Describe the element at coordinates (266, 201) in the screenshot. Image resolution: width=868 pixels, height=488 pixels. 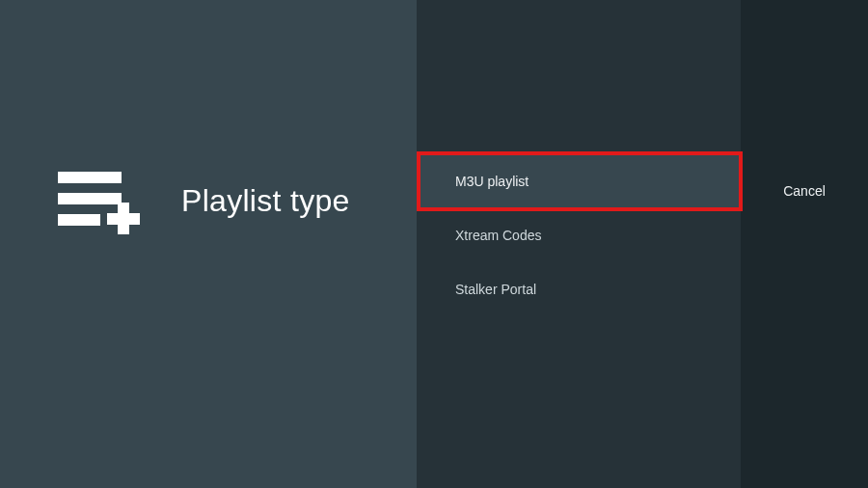
I see `page-title: Playlist type` at that location.